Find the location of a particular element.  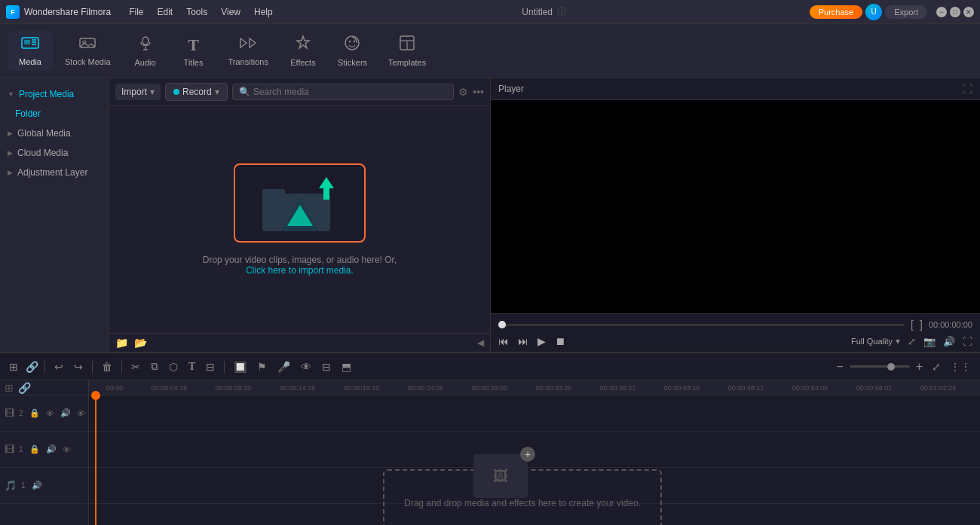

export-button: Export is located at coordinates (906, 12).